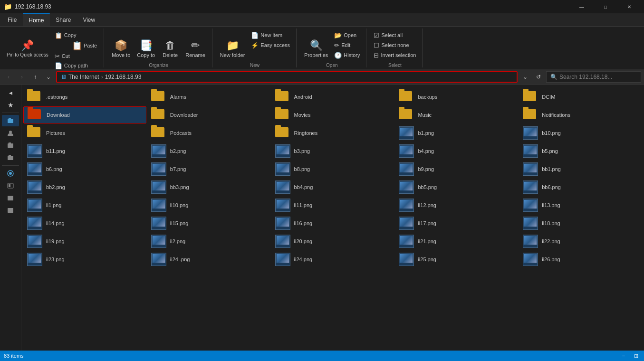 The height and width of the screenshot is (361, 644). What do you see at coordinates (85, 169) in the screenshot?
I see `list-item: b6.png` at bounding box center [85, 169].